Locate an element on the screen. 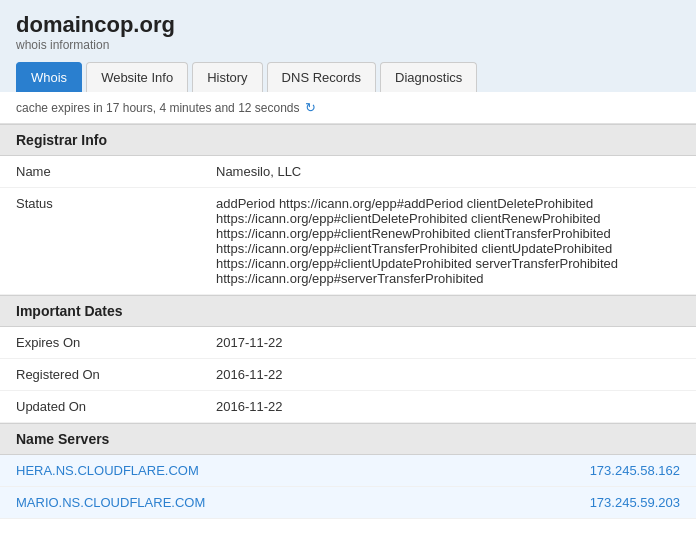  ns-hostname-1: HERA.NS.CLOUDFLARE.COM is located at coordinates (108, 470).